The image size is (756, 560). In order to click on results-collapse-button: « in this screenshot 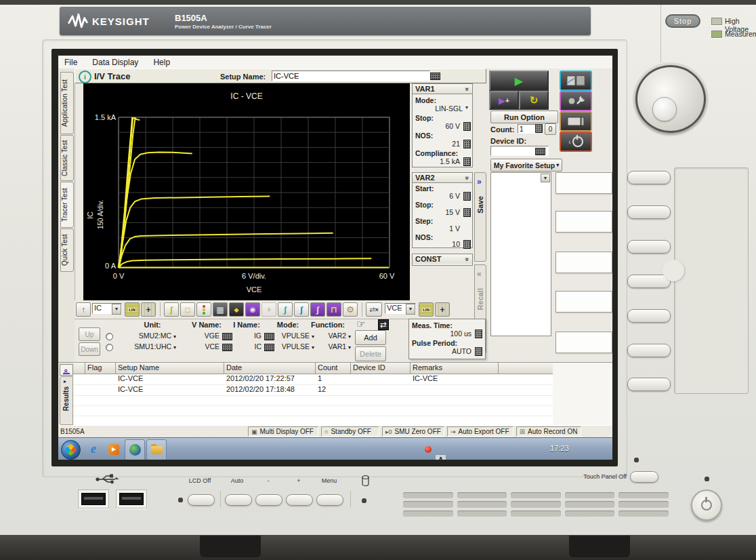, I will do `click(66, 370)`.